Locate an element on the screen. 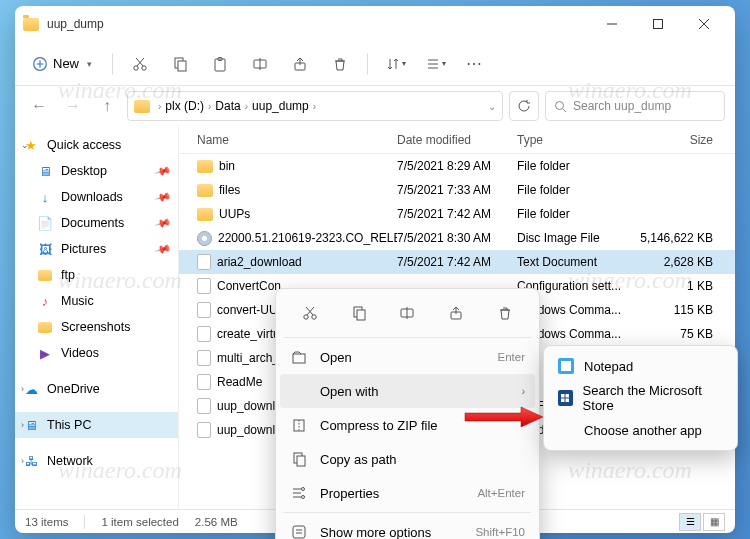 The width and height of the screenshot is (750, 539). submenu-item-choose-another: Choose another app is located at coordinates (640, 430).